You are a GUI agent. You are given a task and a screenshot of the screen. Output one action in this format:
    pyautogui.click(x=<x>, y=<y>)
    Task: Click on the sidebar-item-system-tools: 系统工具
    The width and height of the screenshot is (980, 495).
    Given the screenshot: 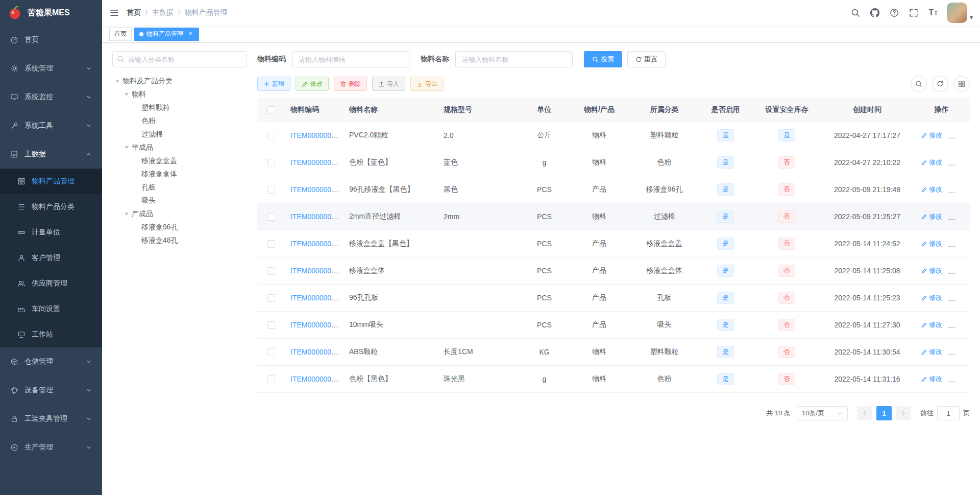 What is the action you would take?
    pyautogui.click(x=51, y=126)
    